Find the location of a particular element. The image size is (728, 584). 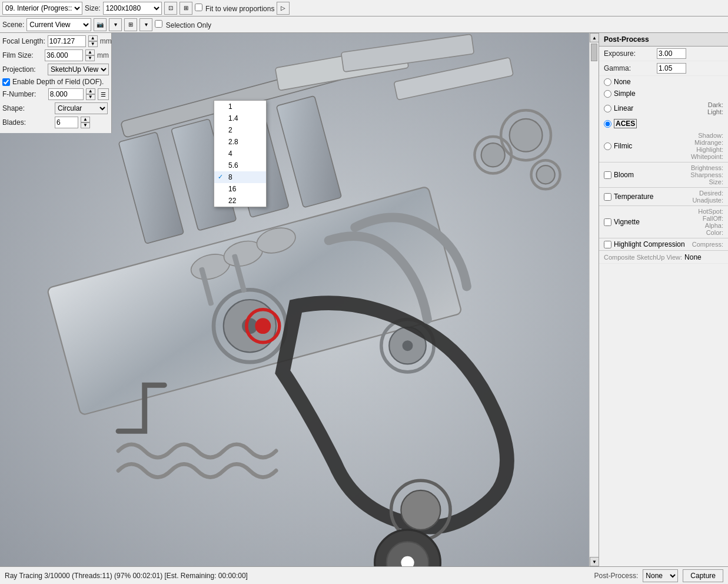

scroll-thumb is located at coordinates (594, 52).